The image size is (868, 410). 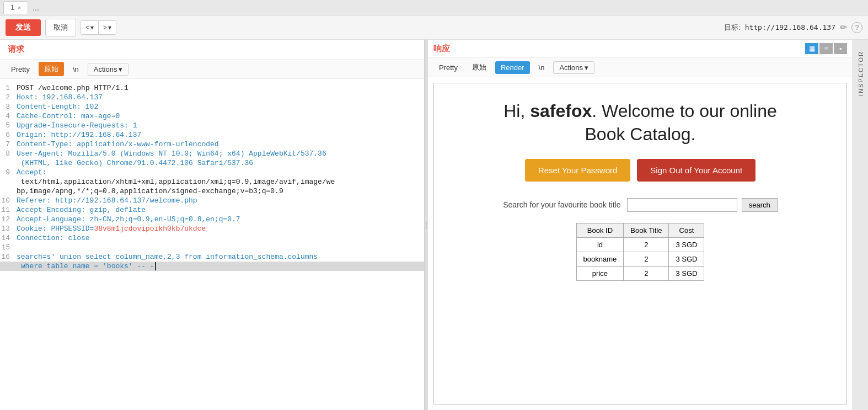 What do you see at coordinates (640, 259) in the screenshot?
I see `table-row: bookname 2 3 SGD` at bounding box center [640, 259].